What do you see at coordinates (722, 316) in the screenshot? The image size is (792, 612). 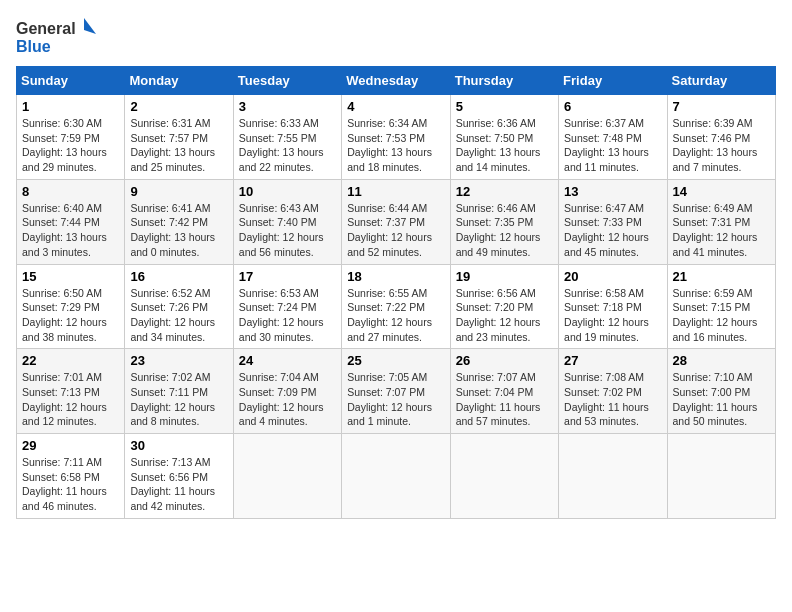 I see `day-info: Sunrise: 6:59 AM Sunset: 7:15 PM Dayligh…` at bounding box center [722, 316].